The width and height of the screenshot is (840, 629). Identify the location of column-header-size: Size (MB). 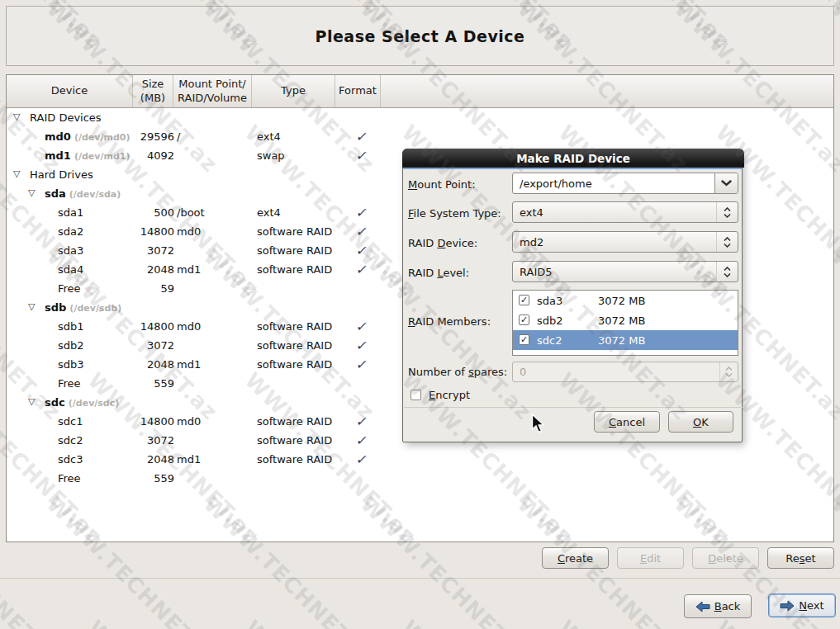
(154, 91).